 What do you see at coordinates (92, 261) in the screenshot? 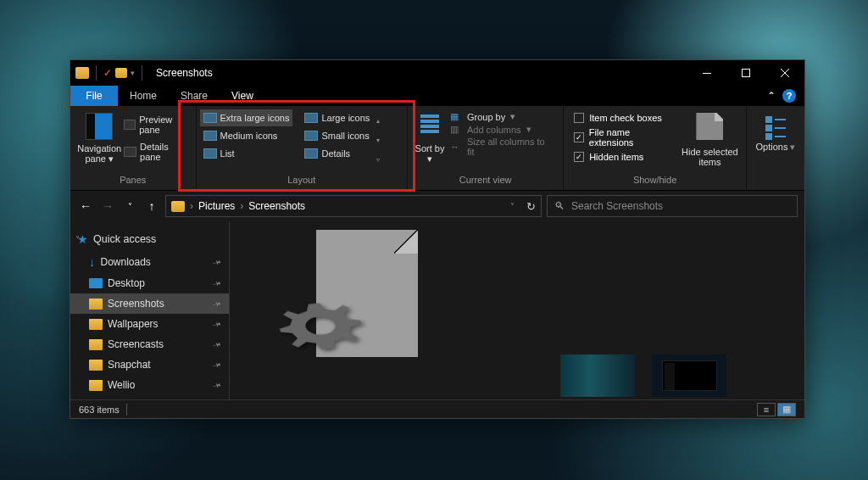
I see `download-icon: ↓` at bounding box center [92, 261].